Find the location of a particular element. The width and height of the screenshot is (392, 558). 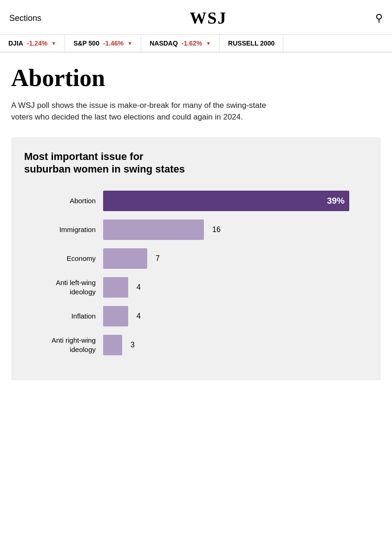

ticker-sp500-arrow: ▼ is located at coordinates (130, 43).